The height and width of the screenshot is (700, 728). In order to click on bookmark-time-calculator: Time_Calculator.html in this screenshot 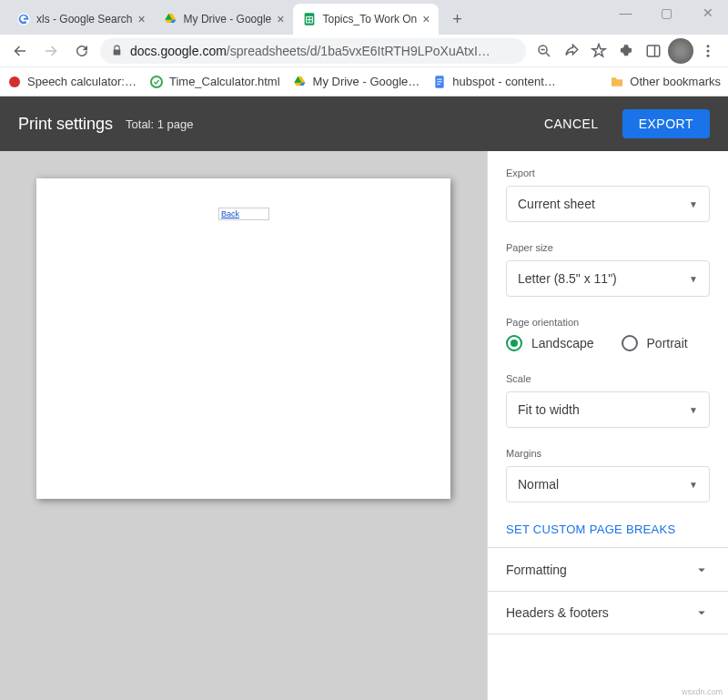, I will do `click(215, 82)`.